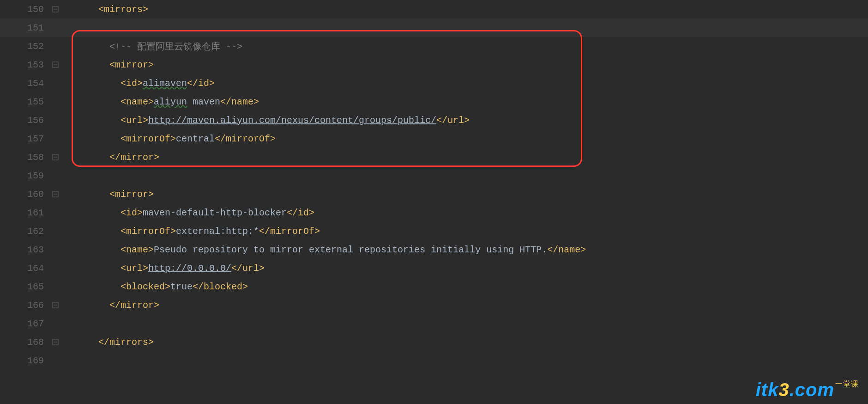 Image resolution: width=868 pixels, height=404 pixels. Describe the element at coordinates (465, 231) in the screenshot. I see `code-content: <mirrorOf>external:http:*</mirrorOf>` at that location.